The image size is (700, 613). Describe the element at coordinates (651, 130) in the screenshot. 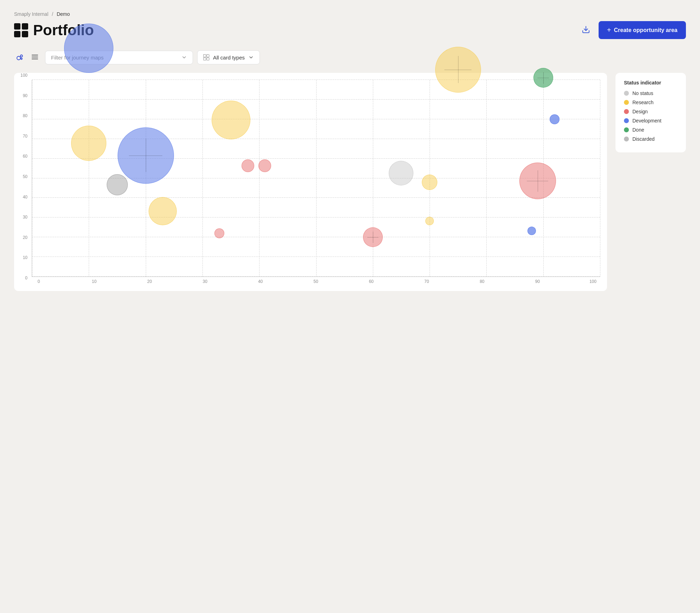

I see `legend-item: Done` at that location.